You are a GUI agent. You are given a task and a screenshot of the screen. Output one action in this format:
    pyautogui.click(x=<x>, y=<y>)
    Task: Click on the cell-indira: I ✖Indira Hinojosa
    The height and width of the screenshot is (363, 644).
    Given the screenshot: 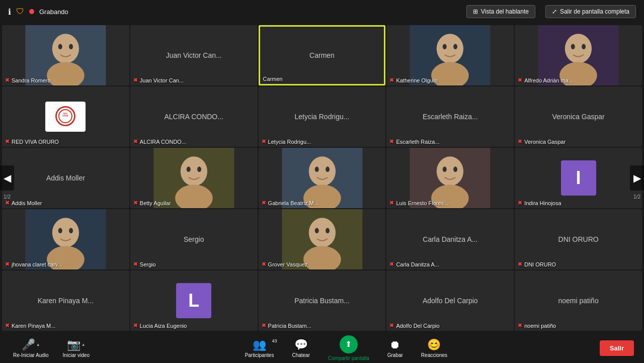 What is the action you would take?
    pyautogui.click(x=579, y=178)
    